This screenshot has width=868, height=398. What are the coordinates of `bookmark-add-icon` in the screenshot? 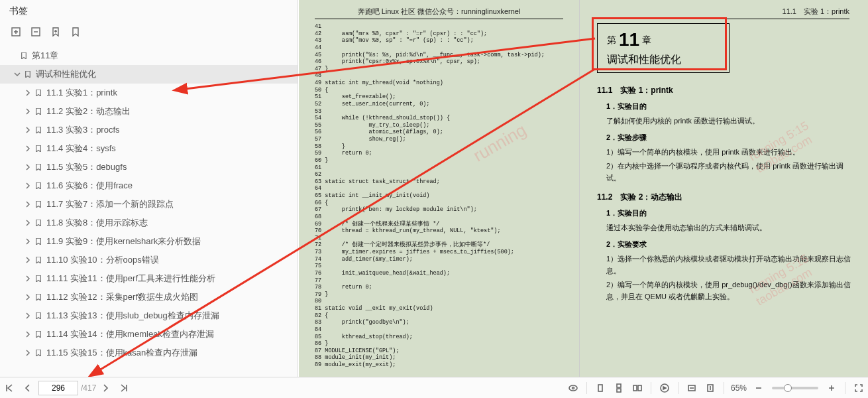 It's located at (56, 32).